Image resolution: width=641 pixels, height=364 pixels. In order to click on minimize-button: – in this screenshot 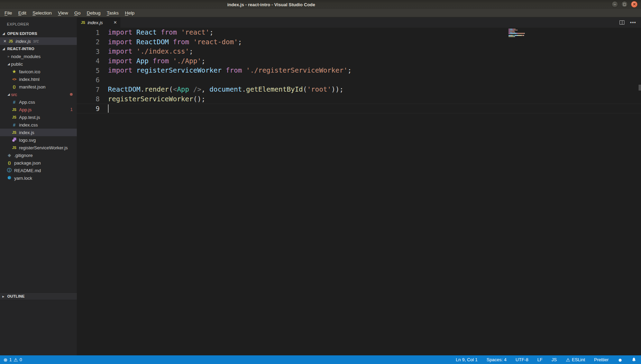, I will do `click(615, 4)`.